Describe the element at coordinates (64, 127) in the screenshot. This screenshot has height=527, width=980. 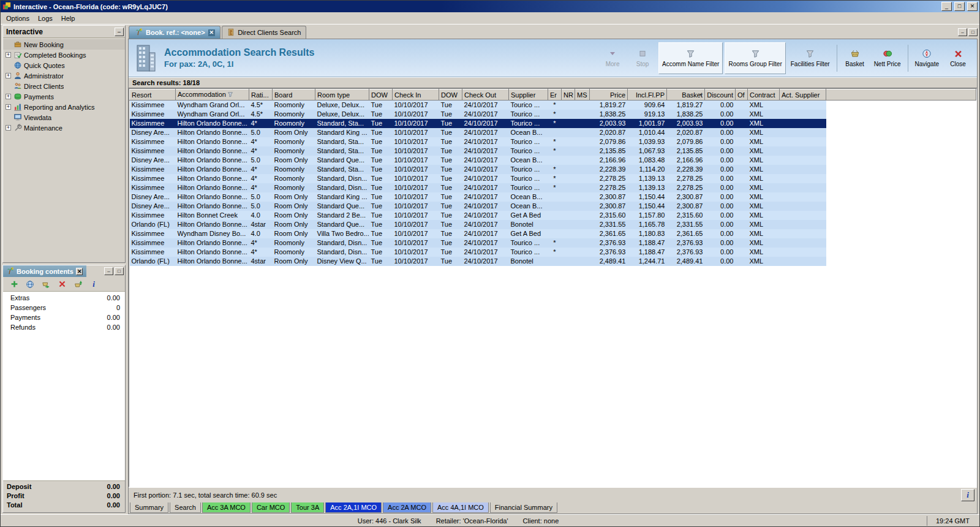
I see `sidebar-item-maintenance: +Maintenance` at that location.